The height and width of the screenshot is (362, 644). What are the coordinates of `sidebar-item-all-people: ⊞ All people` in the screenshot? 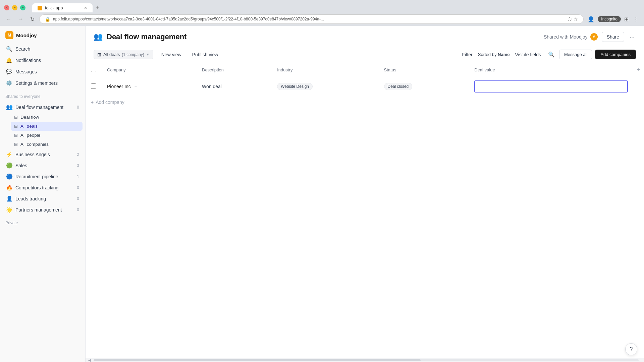 It's located at (47, 135).